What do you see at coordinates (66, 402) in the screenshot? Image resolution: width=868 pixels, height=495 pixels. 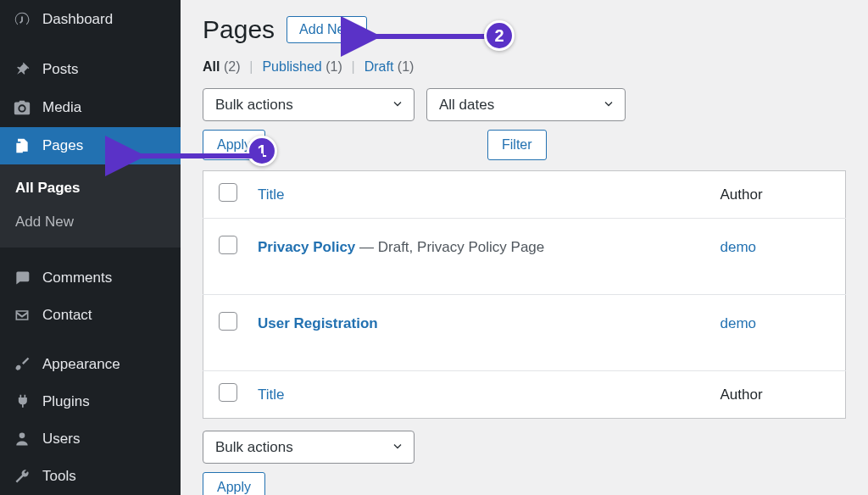 I see `sidebar-item-label: Plugins` at bounding box center [66, 402].